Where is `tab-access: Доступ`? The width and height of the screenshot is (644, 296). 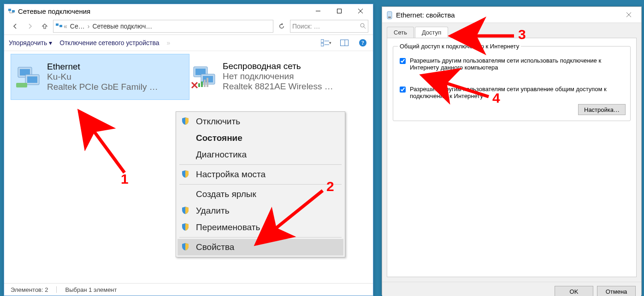 tab-access: Доступ is located at coordinates (431, 32).